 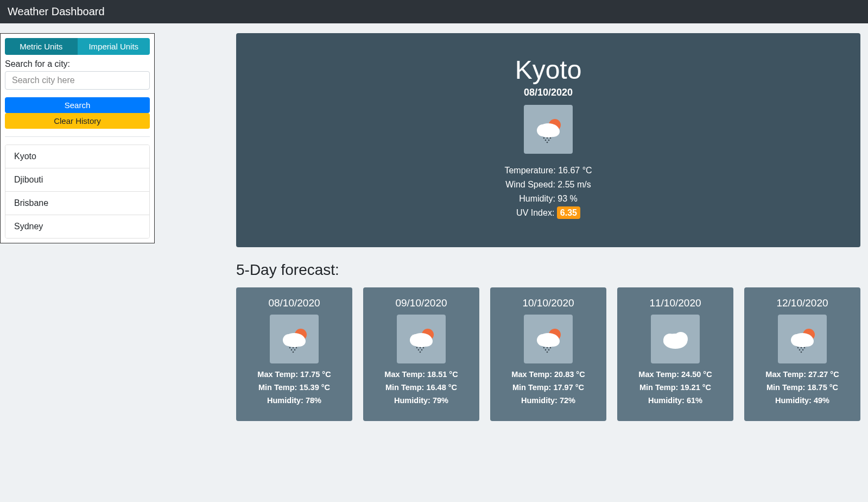 What do you see at coordinates (538, 199) in the screenshot?
I see `humidity-label: Humidity:` at bounding box center [538, 199].